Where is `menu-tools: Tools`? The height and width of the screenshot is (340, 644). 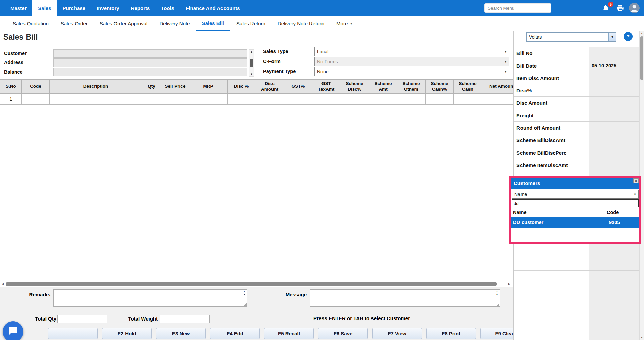
menu-tools: Tools is located at coordinates (168, 8).